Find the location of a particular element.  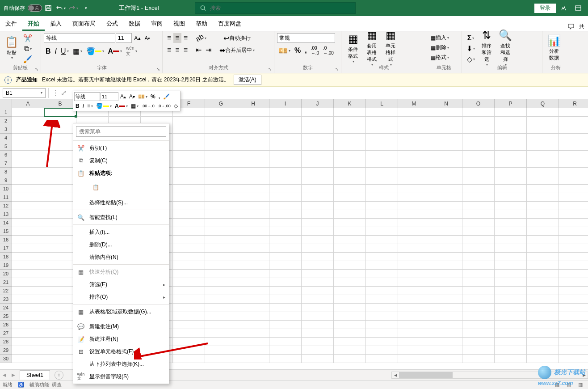

tab-file: 文件 is located at coordinates (11, 23).